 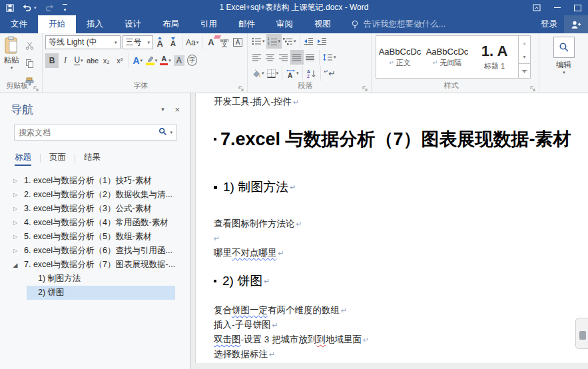 I want to click on maximize-button, so click(x=578, y=8).